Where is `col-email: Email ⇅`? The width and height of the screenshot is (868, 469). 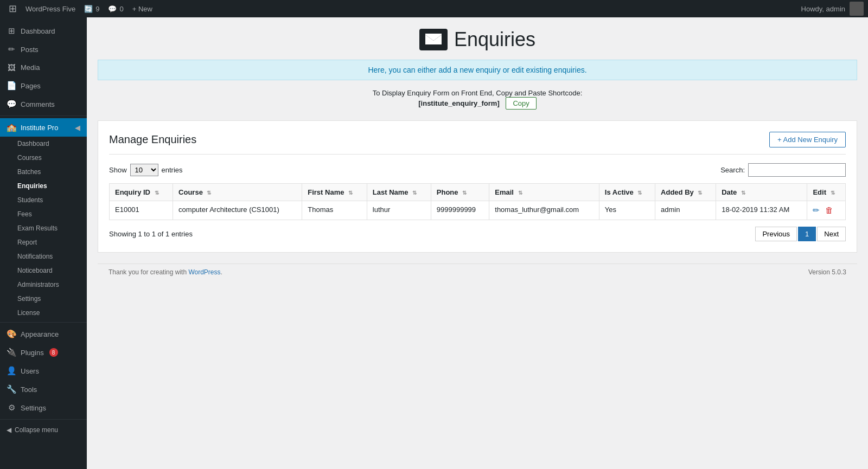
col-email: Email ⇅ is located at coordinates (545, 192).